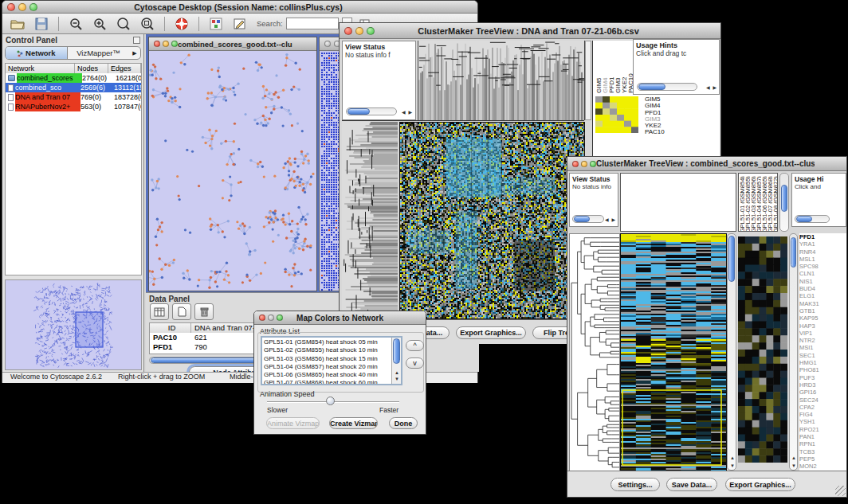  I want to click on tv1-dendro-scroll-strip, so click(588, 80).